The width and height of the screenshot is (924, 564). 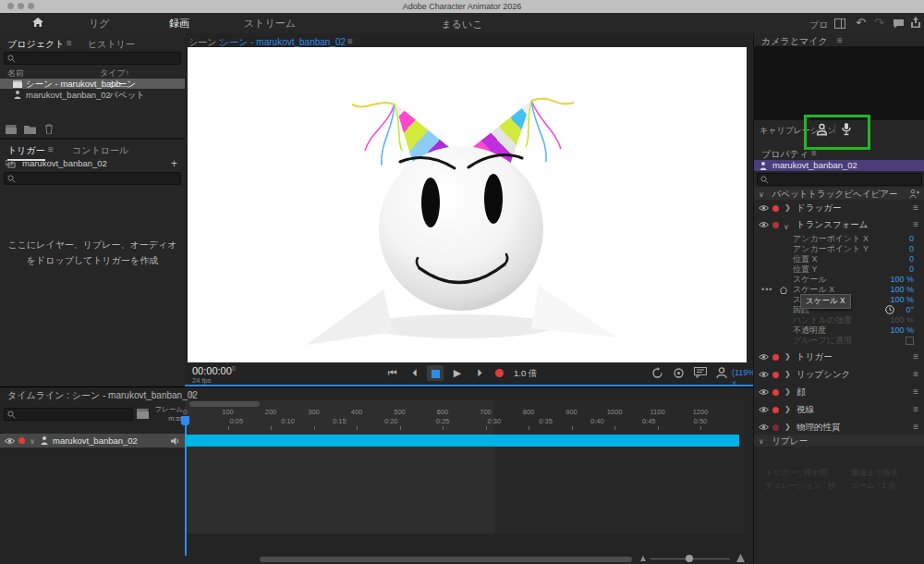 I want to click on overflow-dots-icon: •••, so click(x=767, y=290).